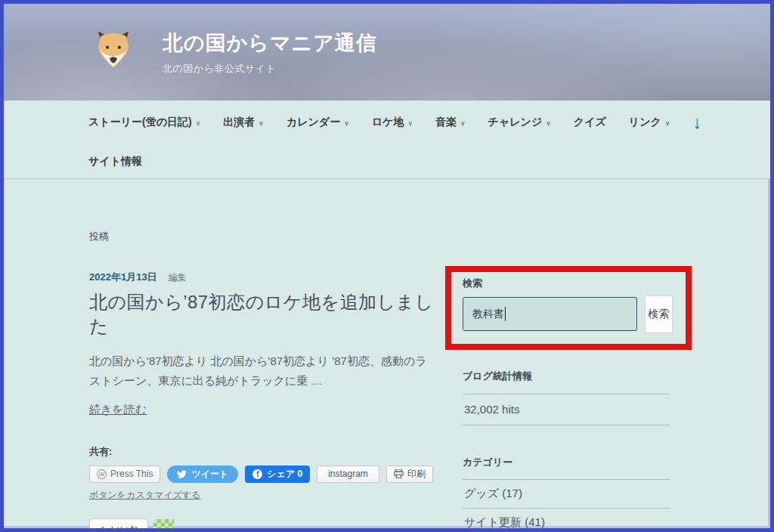  Describe the element at coordinates (178, 278) in the screenshot. I see `post-edit-link: 編集` at that location.